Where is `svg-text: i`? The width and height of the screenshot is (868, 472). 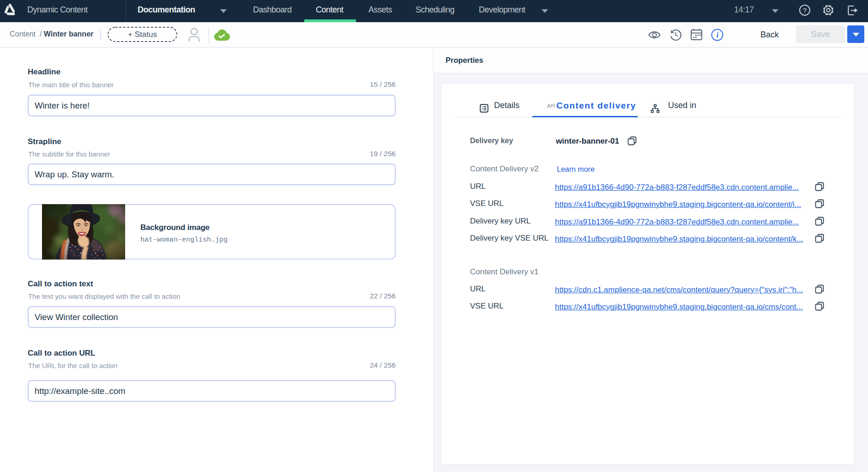
svg-text: i is located at coordinates (717, 35).